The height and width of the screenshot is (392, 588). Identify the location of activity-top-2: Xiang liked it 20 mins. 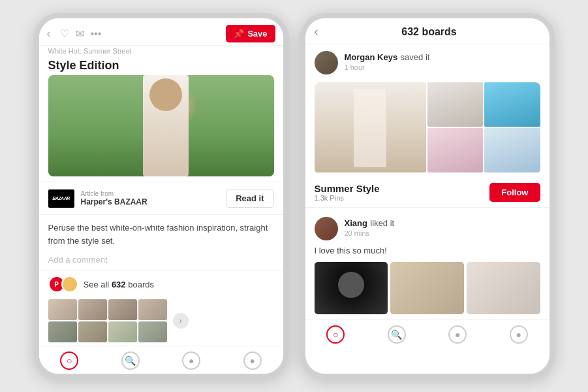
(427, 229).